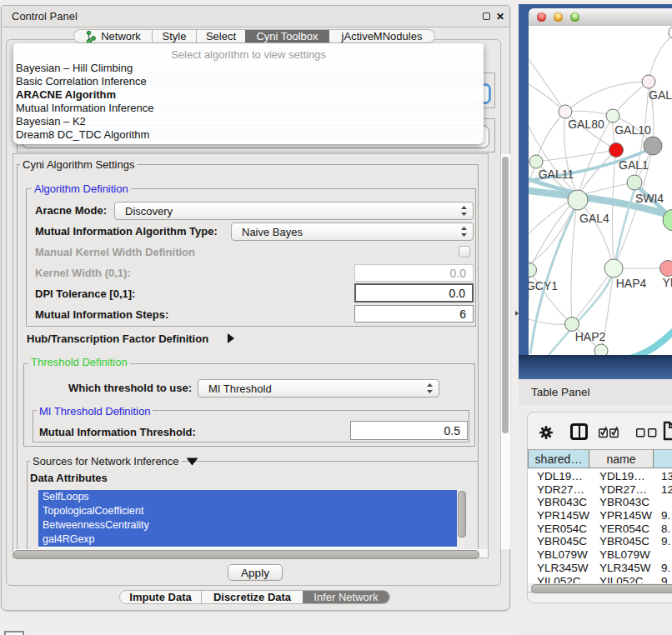  Describe the element at coordinates (590, 337) in the screenshot. I see `svg-text: HAP2` at that location.